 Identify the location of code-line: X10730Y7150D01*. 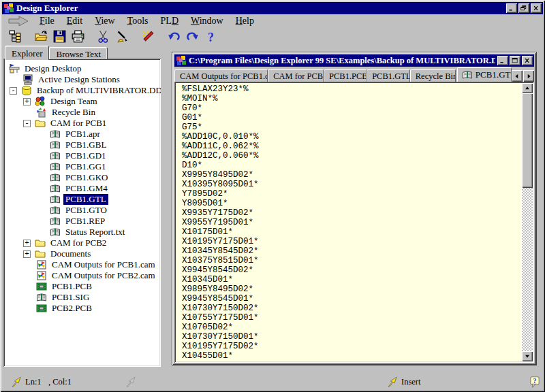
(352, 337).